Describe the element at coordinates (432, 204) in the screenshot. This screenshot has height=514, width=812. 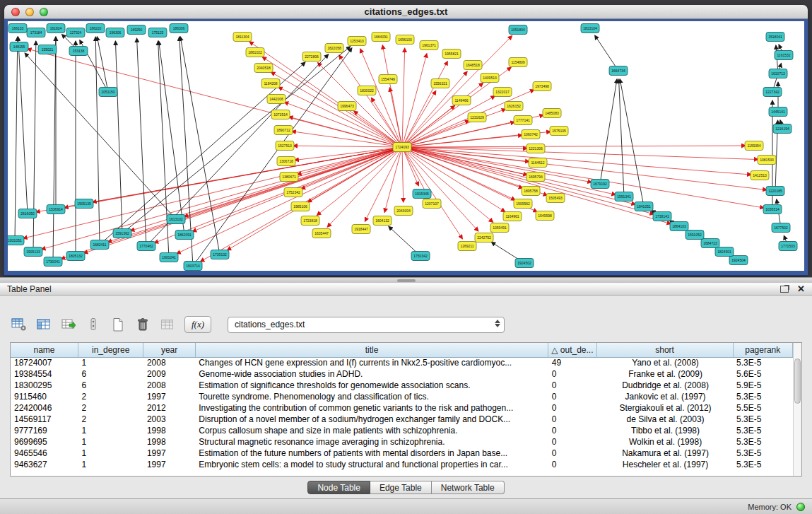
I see `graph-node: 1207107` at that location.